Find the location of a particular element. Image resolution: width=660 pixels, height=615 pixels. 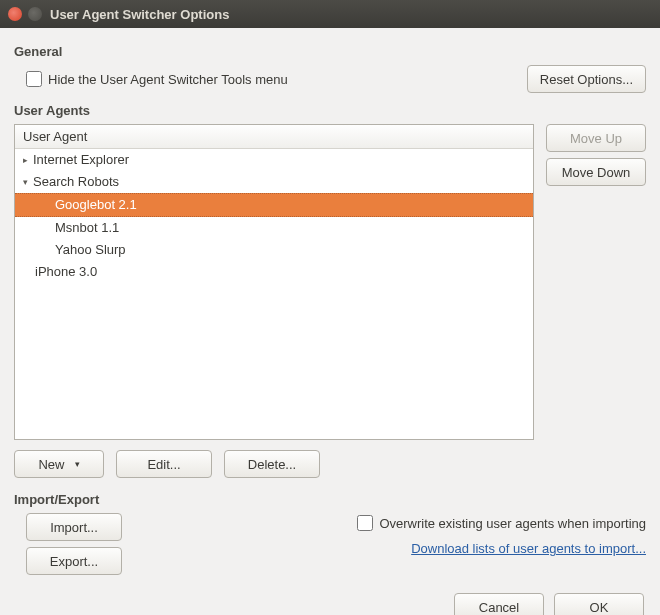

list-item: Msnbot 1.1 is located at coordinates (274, 228).